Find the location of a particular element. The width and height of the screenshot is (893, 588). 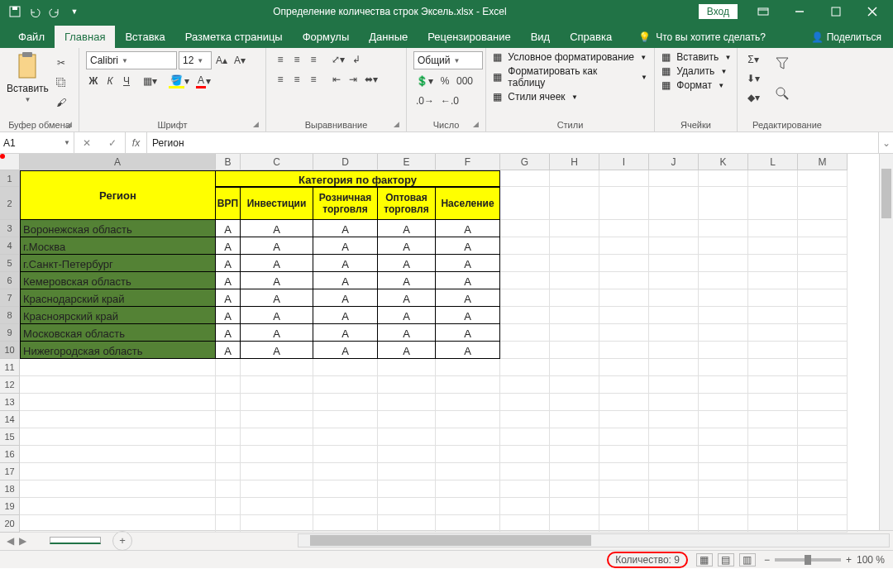

number-launcher-icon: ◢ is located at coordinates (476, 124).